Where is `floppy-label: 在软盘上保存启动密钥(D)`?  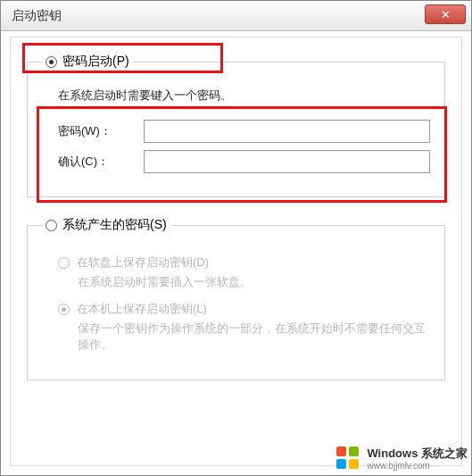 floppy-label: 在软盘上保存启动密钥(D) is located at coordinates (143, 263).